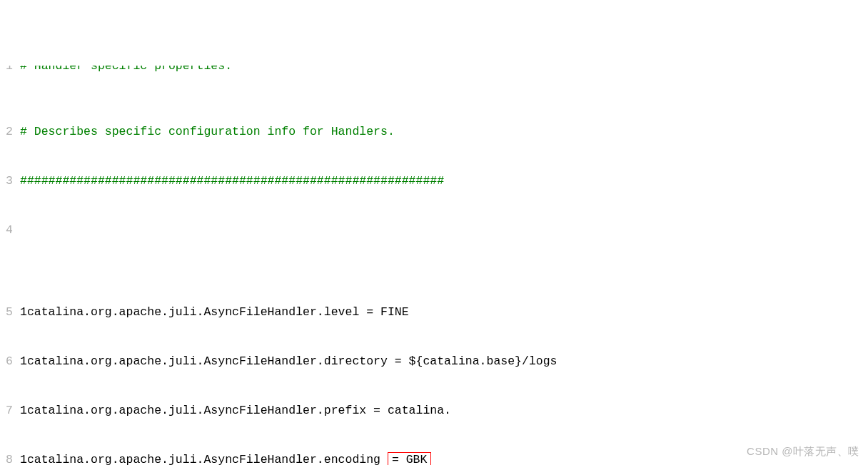  What do you see at coordinates (126, 70) in the screenshot?
I see `comment-line: # Handler specific properties.` at bounding box center [126, 70].